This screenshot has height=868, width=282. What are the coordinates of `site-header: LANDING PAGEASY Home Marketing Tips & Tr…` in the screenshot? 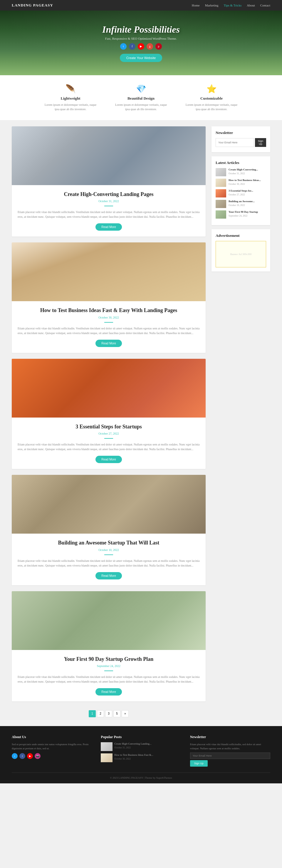 It's located at (141, 5).